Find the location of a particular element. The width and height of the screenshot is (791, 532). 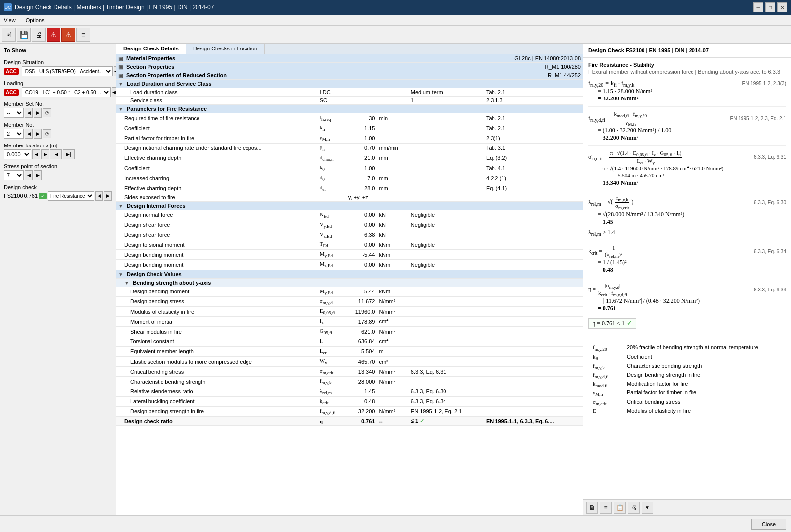

expand-icon-material: ▣ is located at coordinates (121, 58).